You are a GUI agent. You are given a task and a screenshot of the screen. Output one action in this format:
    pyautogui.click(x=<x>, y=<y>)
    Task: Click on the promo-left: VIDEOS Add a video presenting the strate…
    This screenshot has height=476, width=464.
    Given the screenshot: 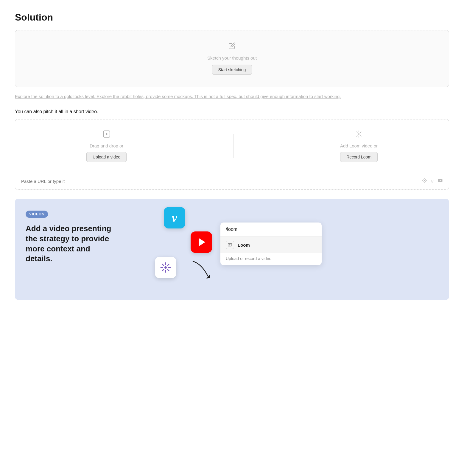 What is the action you would take?
    pyautogui.click(x=71, y=249)
    